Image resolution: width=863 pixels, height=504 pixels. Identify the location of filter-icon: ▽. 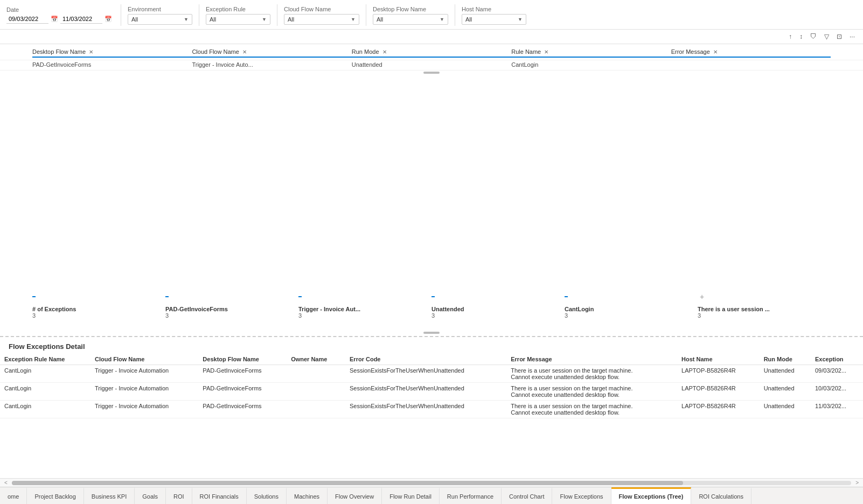
(826, 37).